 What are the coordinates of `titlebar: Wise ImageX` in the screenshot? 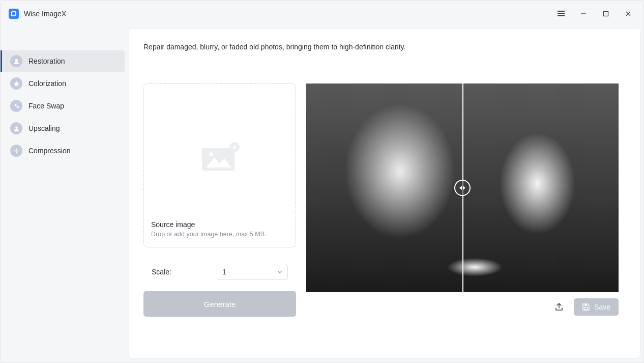 It's located at (322, 14).